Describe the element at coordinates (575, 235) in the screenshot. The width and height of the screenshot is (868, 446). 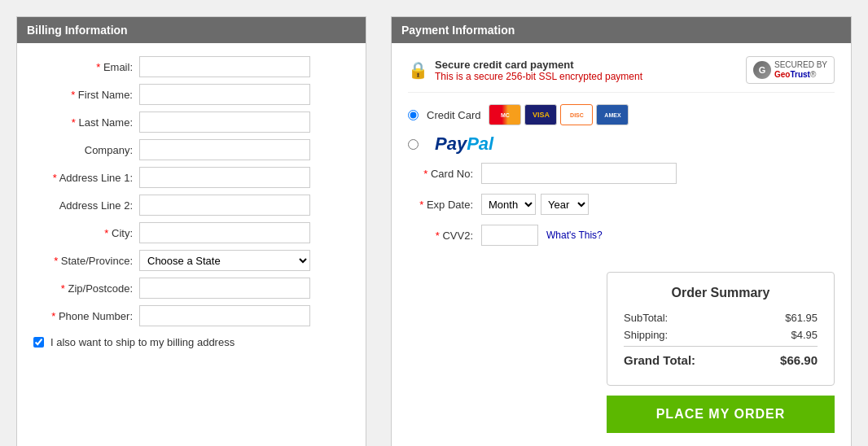
I see `whats-this-link: What's This?` at that location.